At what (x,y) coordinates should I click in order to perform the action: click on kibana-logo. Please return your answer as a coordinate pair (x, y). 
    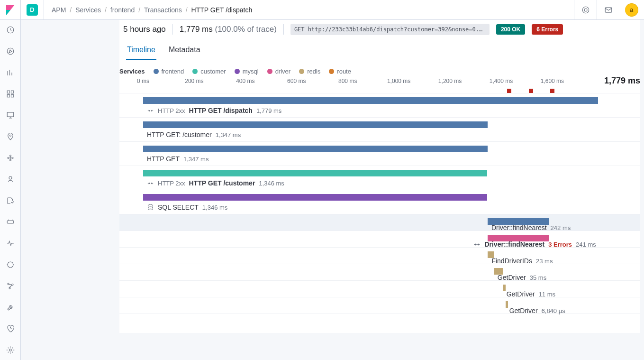
    Looking at the image, I should click on (10, 10).